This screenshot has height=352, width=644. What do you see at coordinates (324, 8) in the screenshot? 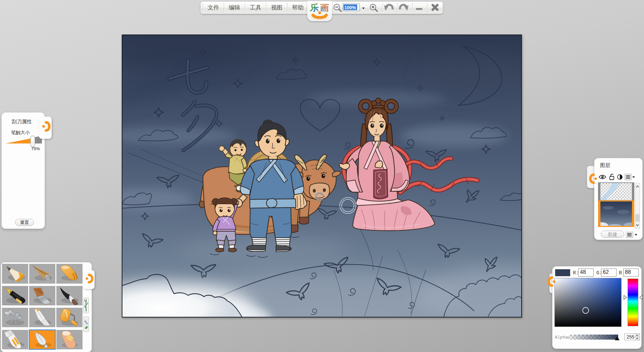
I see `svg-text: 画` at bounding box center [324, 8].